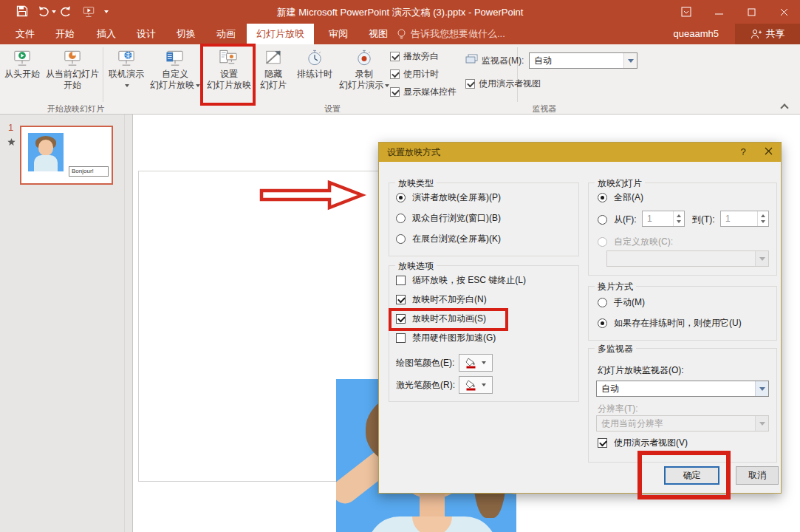  I want to click on thumbnail-textbox: Bonjour!, so click(89, 171).